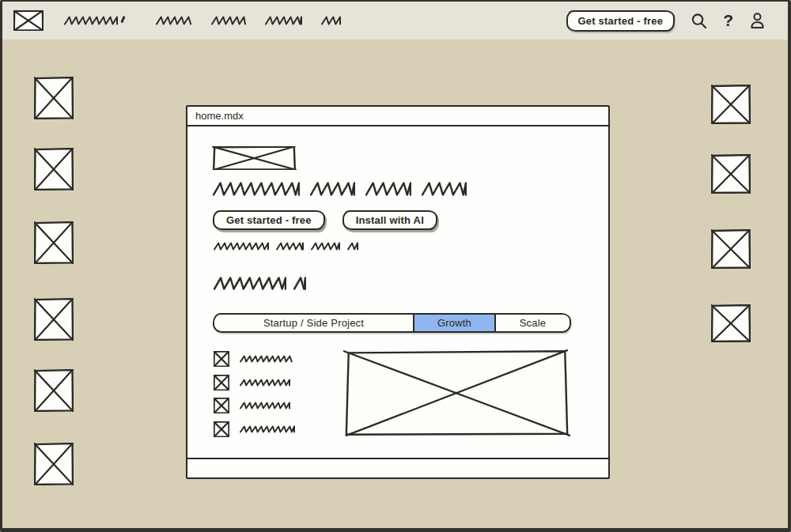 The image size is (791, 532). What do you see at coordinates (255, 158) in the screenshot?
I see `hero-logo-image-placeholder` at bounding box center [255, 158].